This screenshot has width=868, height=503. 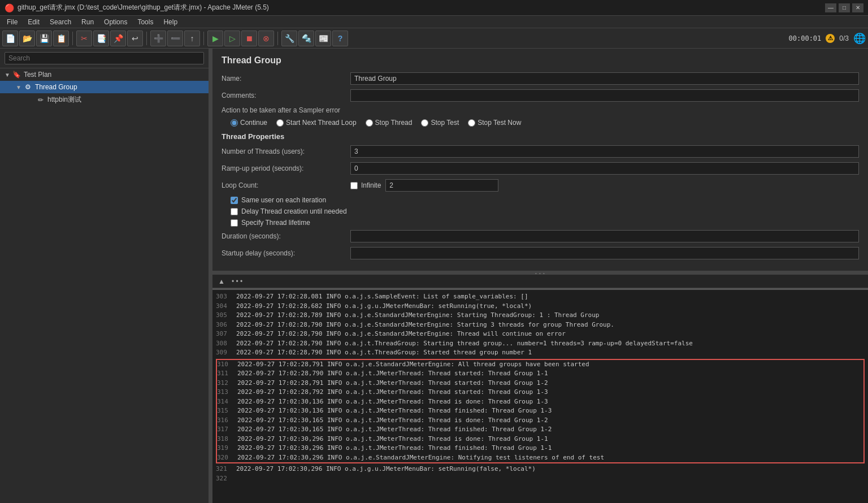 What do you see at coordinates (860, 38) in the screenshot?
I see `globe-icon: 🌐` at bounding box center [860, 38].